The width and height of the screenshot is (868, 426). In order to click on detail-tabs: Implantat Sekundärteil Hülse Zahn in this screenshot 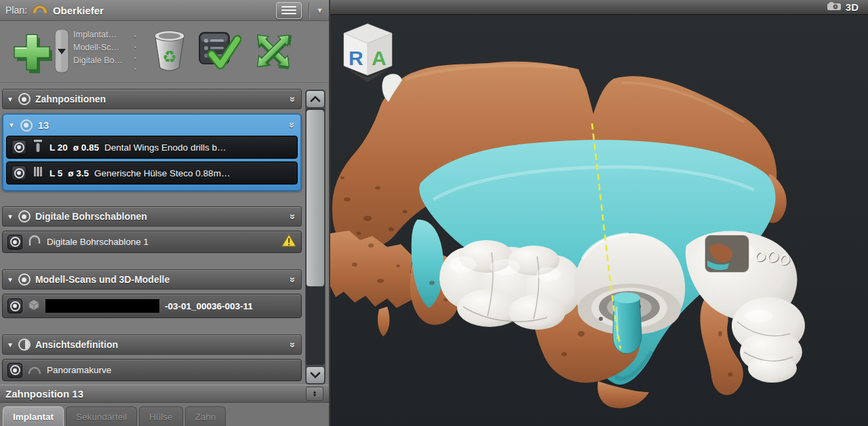, I will do `click(164, 415)`.